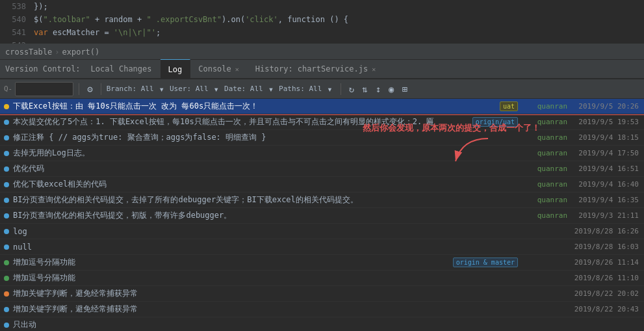 The width and height of the screenshot is (644, 331). Describe the element at coordinates (266, 232) in the screenshot. I see `commit-message-8: log` at that location.